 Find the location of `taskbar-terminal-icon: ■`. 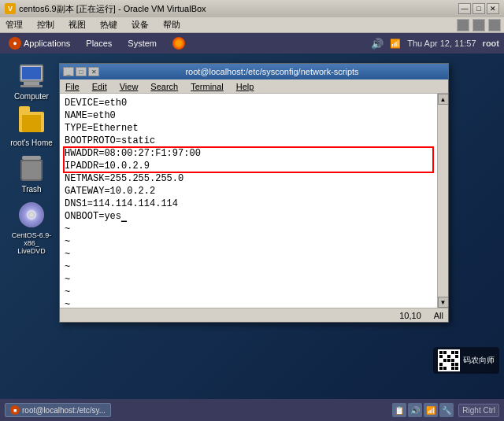

taskbar-terminal-icon: ■ is located at coordinates (15, 410).